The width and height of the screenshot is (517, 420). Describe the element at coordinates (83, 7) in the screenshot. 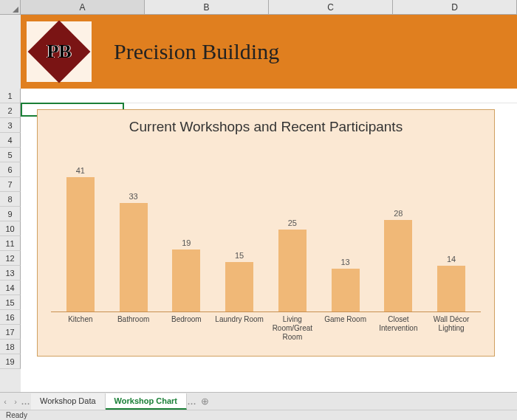

I see `col-header-a: A` at that location.